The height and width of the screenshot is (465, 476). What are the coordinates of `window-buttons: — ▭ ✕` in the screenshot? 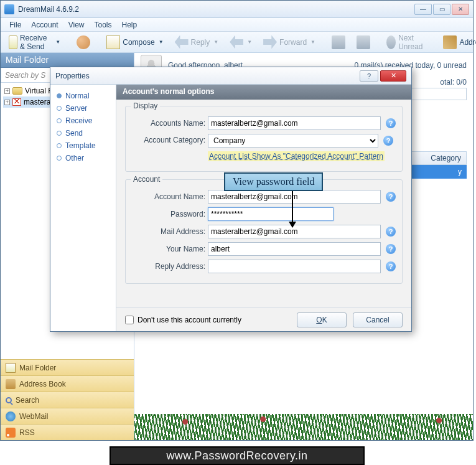 It's located at (442, 9).